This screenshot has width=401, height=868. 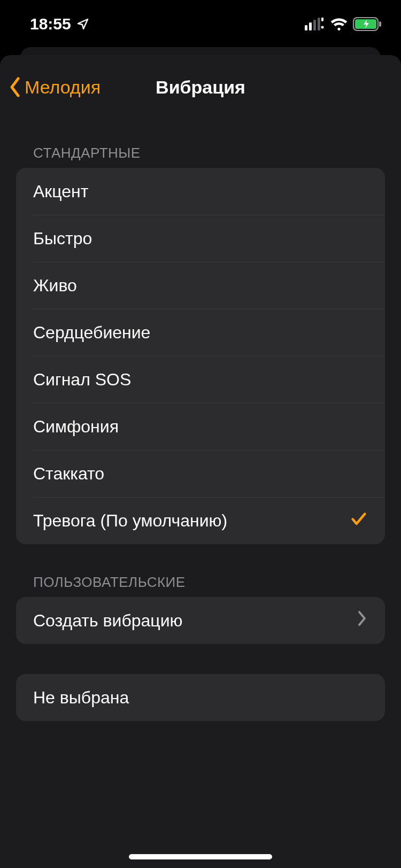 I want to click on section-header-standard: СТАНДАРТНЫЕ, so click(x=200, y=156).